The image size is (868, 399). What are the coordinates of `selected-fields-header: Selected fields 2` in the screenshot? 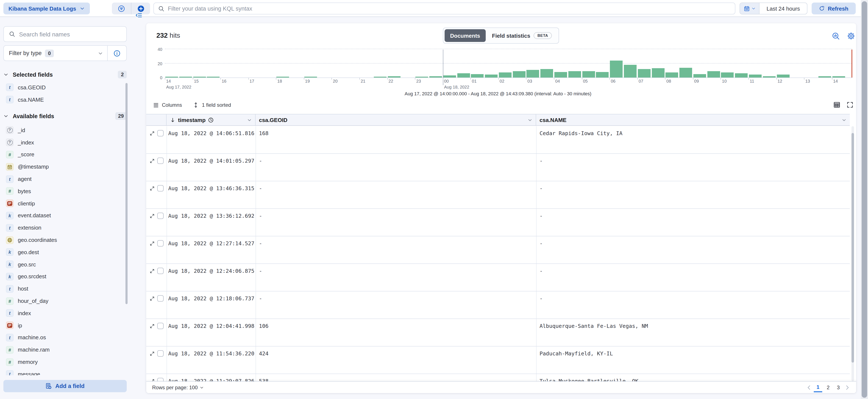 It's located at (65, 74).